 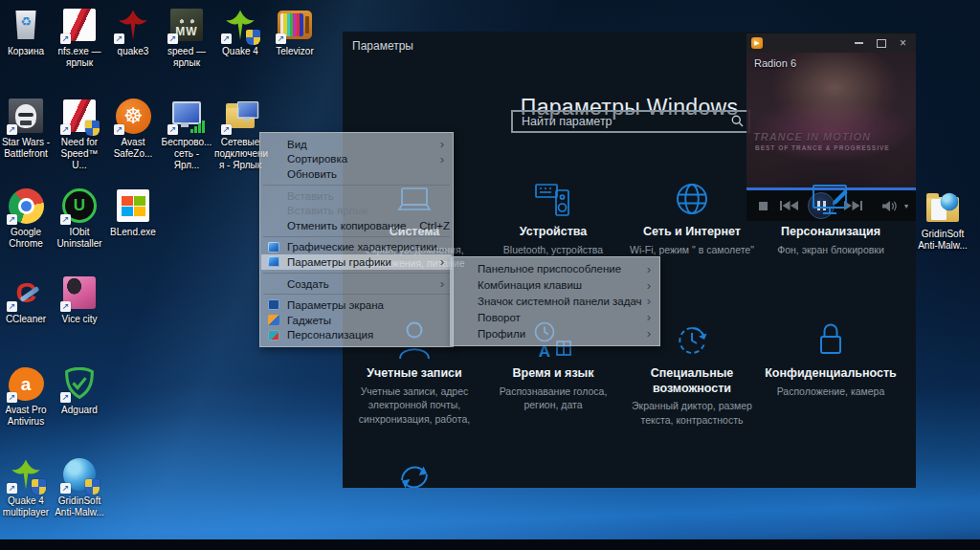 What do you see at coordinates (555, 301) in the screenshot?
I see `graphics-submenu: Панельное приспособление›Комбинация клав…` at bounding box center [555, 301].